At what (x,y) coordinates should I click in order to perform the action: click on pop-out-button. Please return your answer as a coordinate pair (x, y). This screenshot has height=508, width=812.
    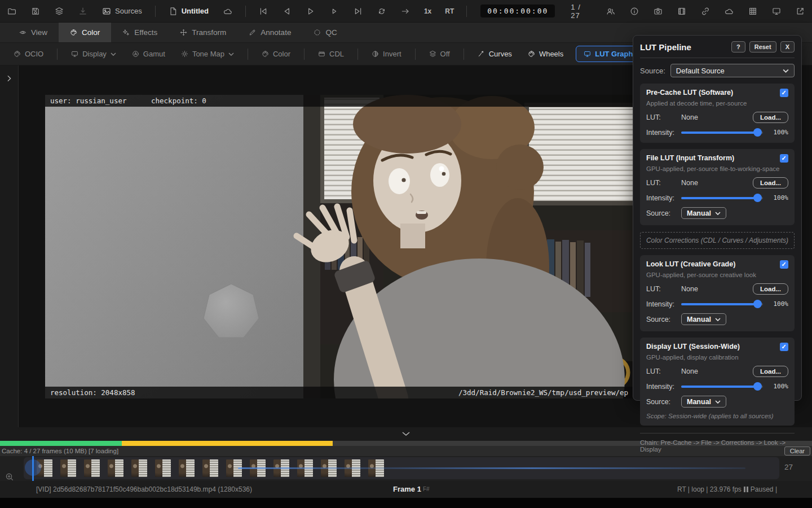
    Looking at the image, I should click on (800, 11).